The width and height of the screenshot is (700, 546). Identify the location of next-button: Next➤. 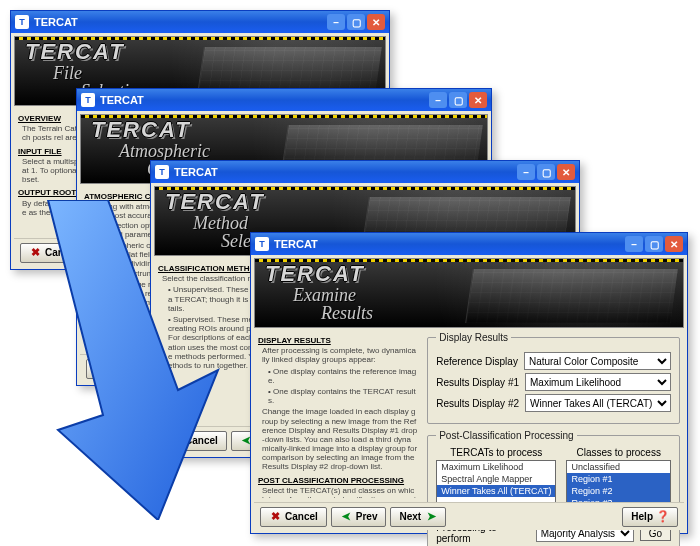
(418, 517).